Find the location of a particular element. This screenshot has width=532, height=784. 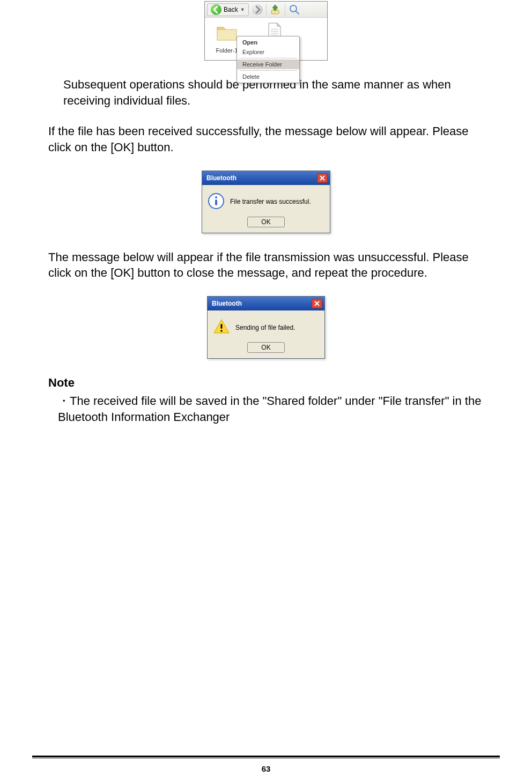

dialog-fail: Bluetooth Sending of file failed. OK is located at coordinates (266, 327).